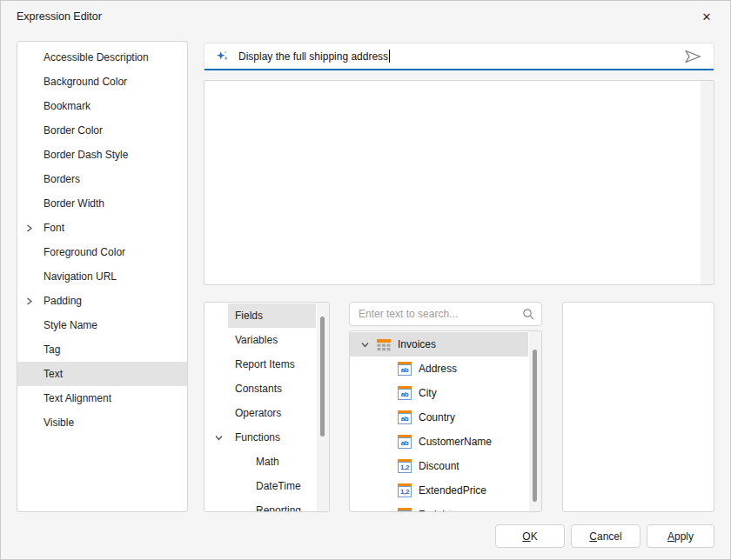 The height and width of the screenshot is (560, 731). What do you see at coordinates (446, 508) in the screenshot?
I see `tree-node-freight: 1,2 Freight` at bounding box center [446, 508].